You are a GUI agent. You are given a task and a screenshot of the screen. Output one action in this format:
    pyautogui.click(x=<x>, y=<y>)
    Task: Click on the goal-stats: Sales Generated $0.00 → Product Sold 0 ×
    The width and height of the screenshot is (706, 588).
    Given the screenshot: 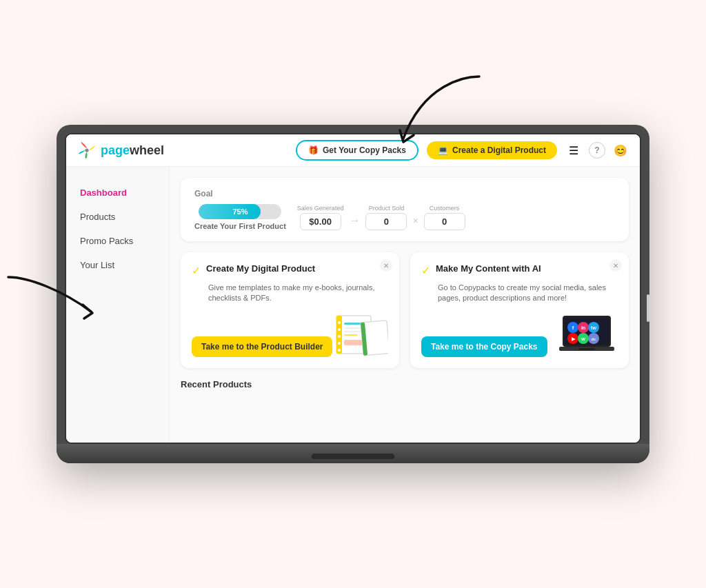 What is the action you would take?
    pyautogui.click(x=456, y=218)
    